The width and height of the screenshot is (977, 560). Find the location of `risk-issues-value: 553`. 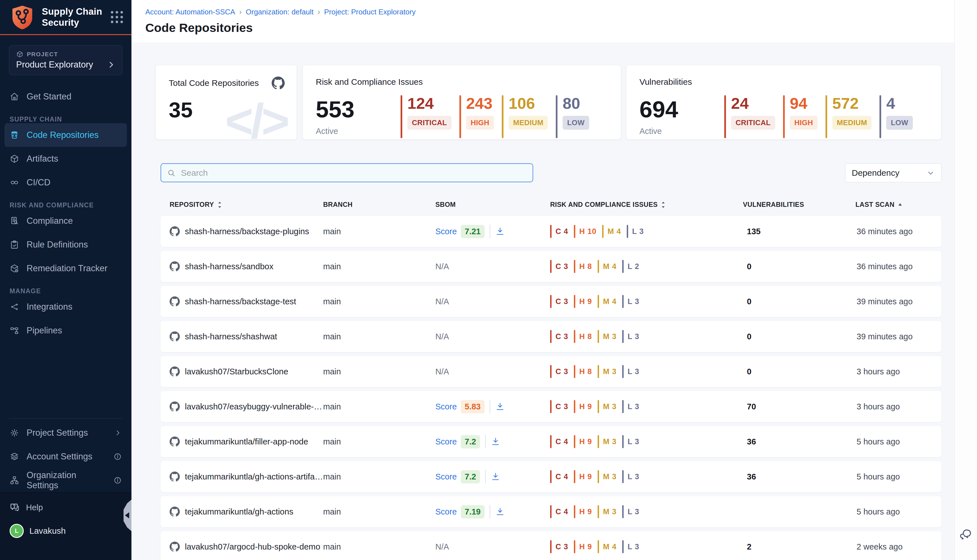

risk-issues-value: 553 is located at coordinates (358, 109).